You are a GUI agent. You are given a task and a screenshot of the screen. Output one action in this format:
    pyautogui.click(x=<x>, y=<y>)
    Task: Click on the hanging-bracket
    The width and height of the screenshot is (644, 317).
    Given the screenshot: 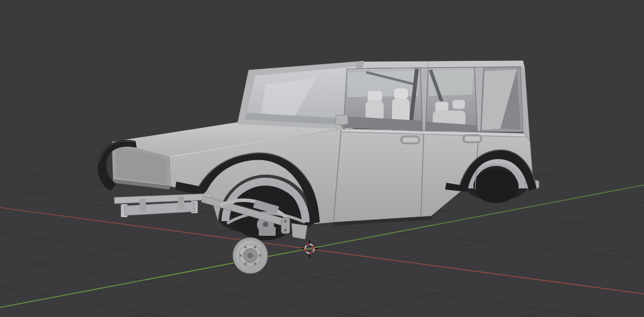 What is the action you would take?
    pyautogui.click(x=299, y=231)
    